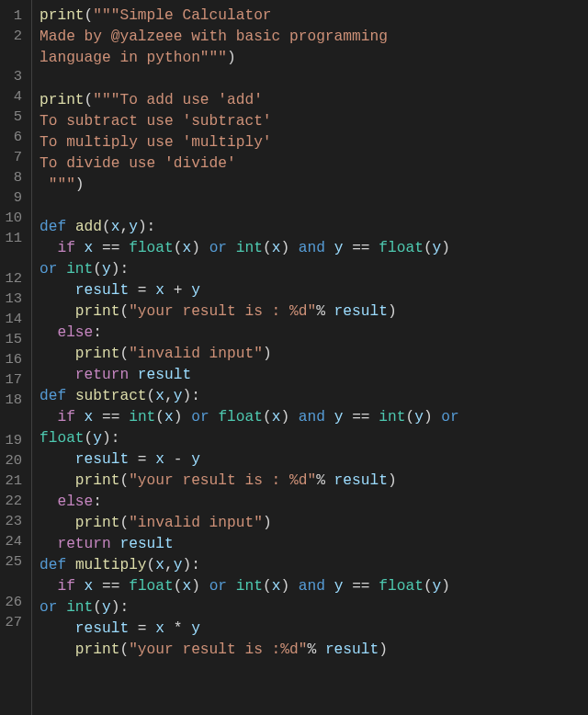 Image resolution: width=588 pixels, height=715 pixels. Describe the element at coordinates (13, 36) in the screenshot. I see `line-number: 2` at that location.